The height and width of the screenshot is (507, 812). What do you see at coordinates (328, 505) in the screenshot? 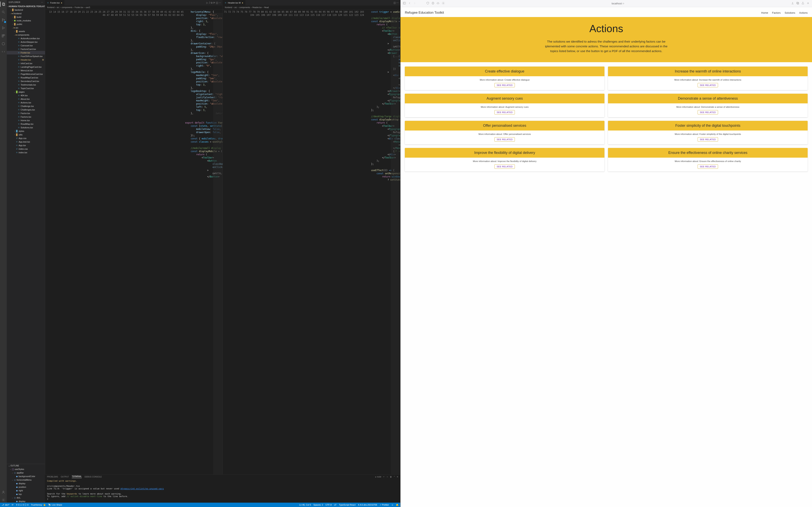
I see `status-encoding: UTF-8` at bounding box center [328, 505].